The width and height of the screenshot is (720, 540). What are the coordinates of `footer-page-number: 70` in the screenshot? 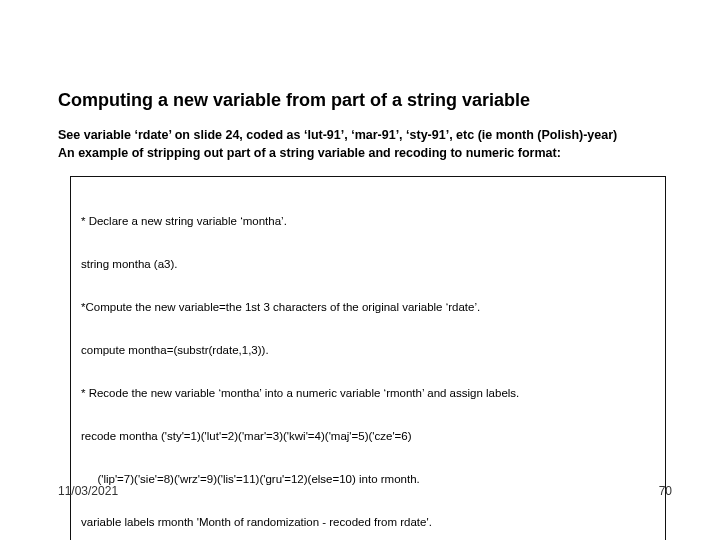 It's located at (666, 491).